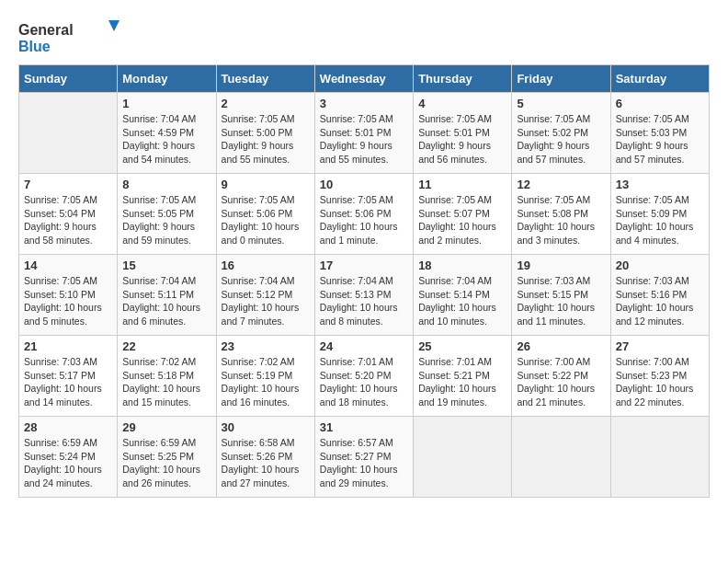 Image resolution: width=728 pixels, height=563 pixels. What do you see at coordinates (265, 457) in the screenshot?
I see `calendar-cell: 30Sunrise: 6:58 AM Sunset: 5:26 PM Dayli…` at bounding box center [265, 457].